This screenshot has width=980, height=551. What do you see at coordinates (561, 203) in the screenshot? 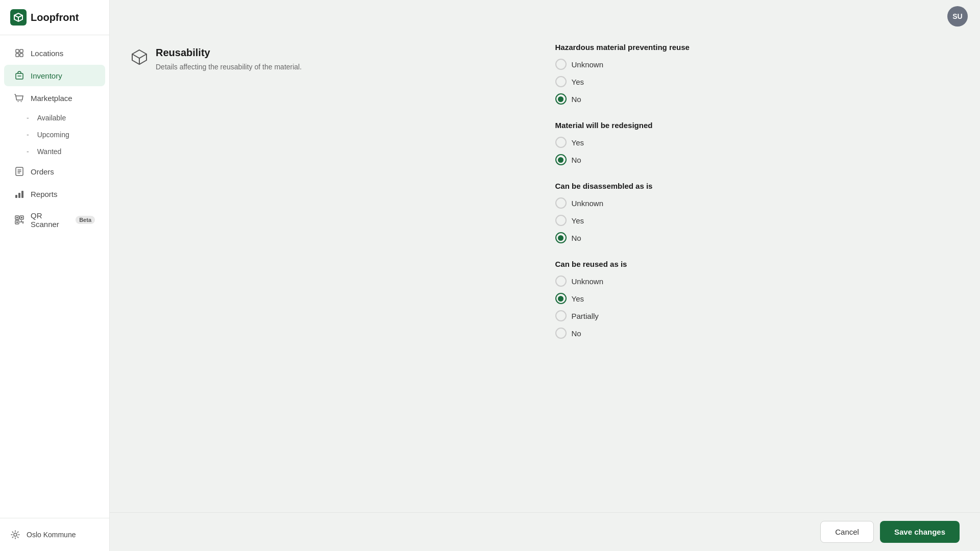
I see `radio-circle-disassembled-unknown` at bounding box center [561, 203].